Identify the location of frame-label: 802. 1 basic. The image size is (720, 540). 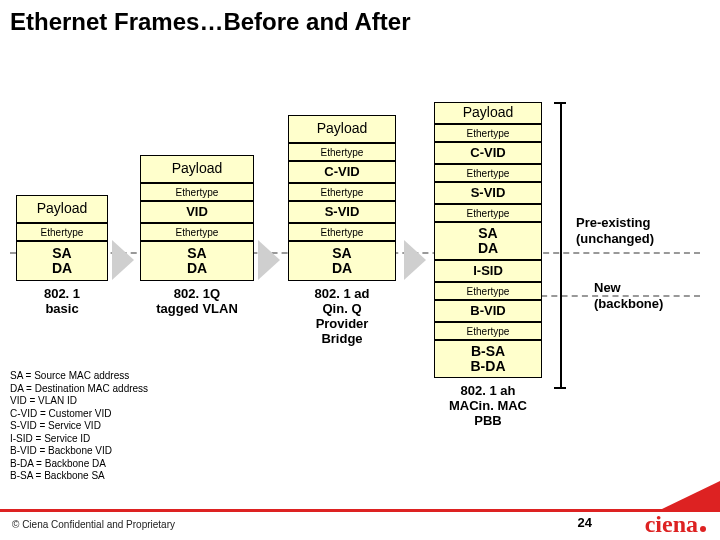
(62, 302).